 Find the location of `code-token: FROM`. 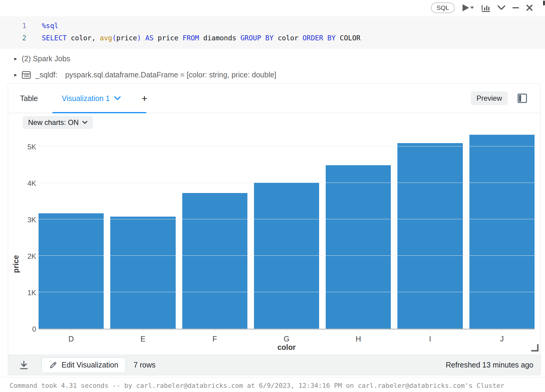

code-token: FROM is located at coordinates (191, 38).